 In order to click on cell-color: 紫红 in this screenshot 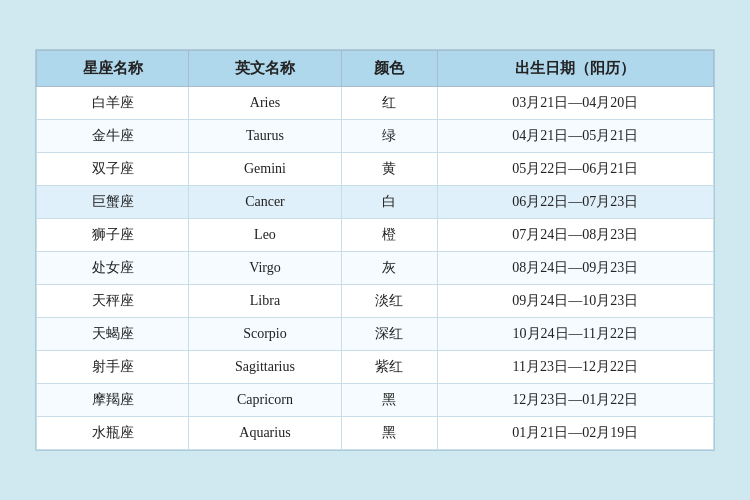, I will do `click(389, 368)`.